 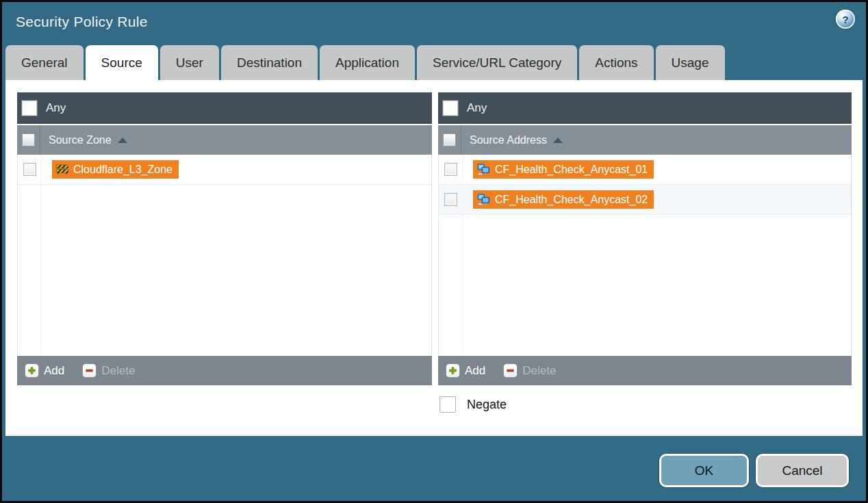 I want to click on tab-bar: General Source User Destination Applicat…, so click(x=366, y=63).